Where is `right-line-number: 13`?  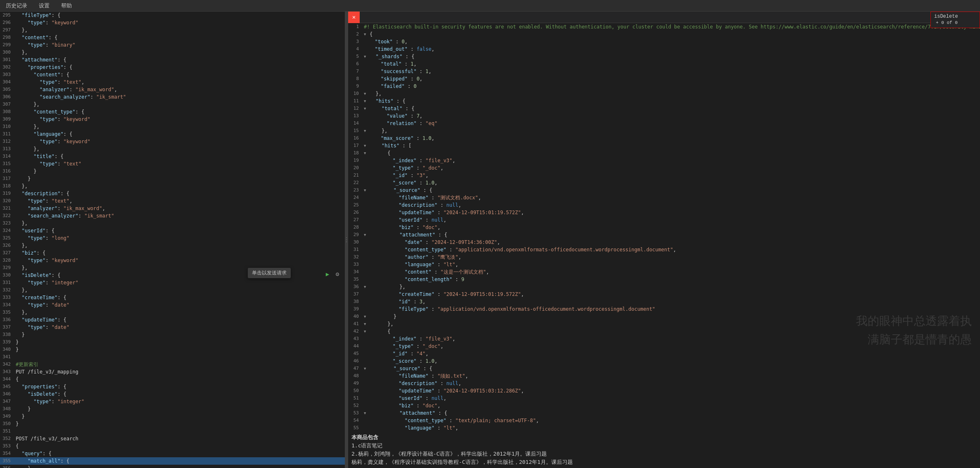
right-line-number: 13 is located at coordinates (356, 116).